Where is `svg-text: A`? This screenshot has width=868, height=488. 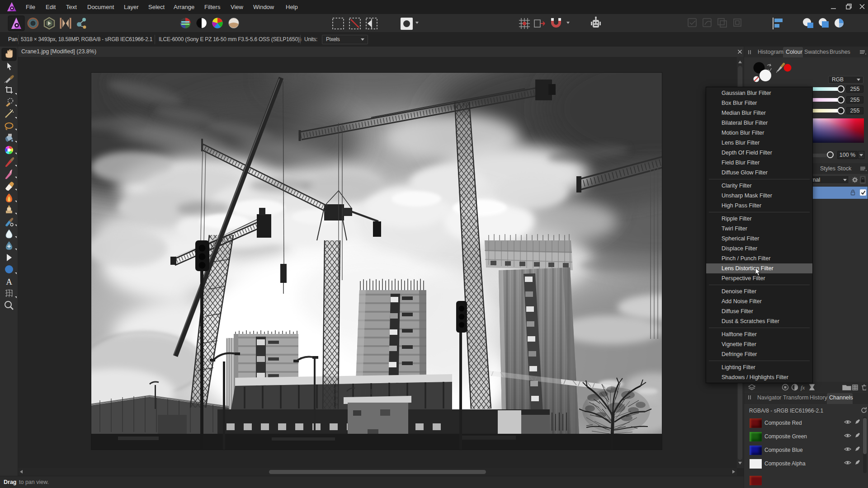 svg-text: A is located at coordinates (9, 282).